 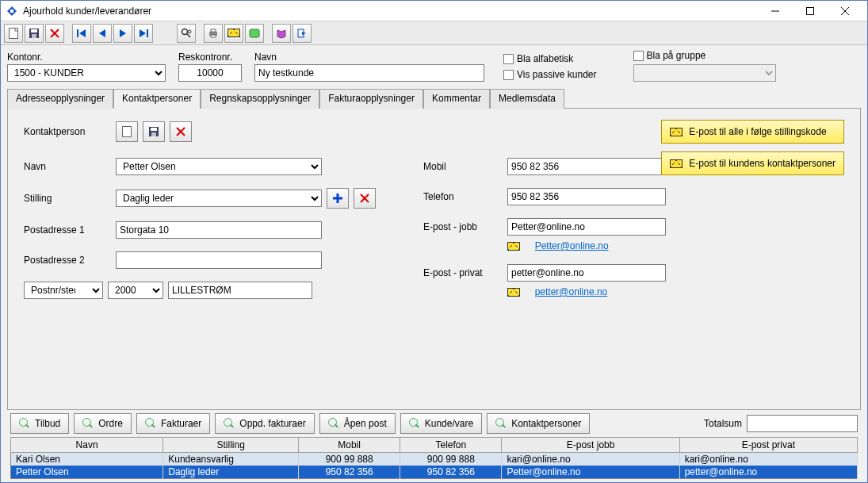 What do you see at coordinates (802, 424) in the screenshot?
I see `totalsum-input` at bounding box center [802, 424].